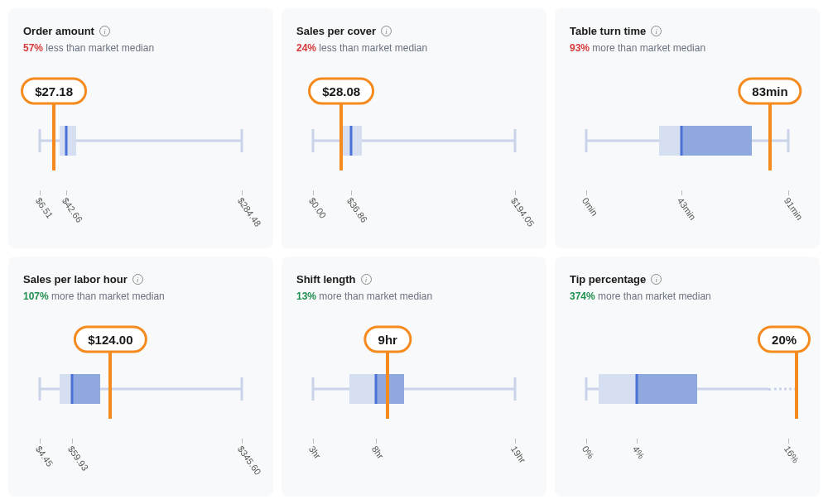 This screenshot has height=504, width=828. What do you see at coordinates (518, 454) in the screenshot?
I see `axis-label: 19hr` at bounding box center [518, 454].